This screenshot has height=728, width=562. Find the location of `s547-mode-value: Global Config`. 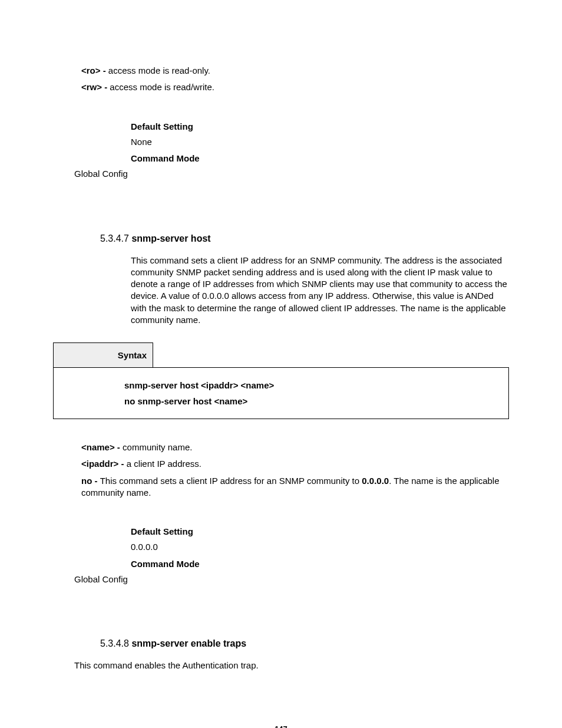

s547-mode-value: Global Config is located at coordinates (292, 579).